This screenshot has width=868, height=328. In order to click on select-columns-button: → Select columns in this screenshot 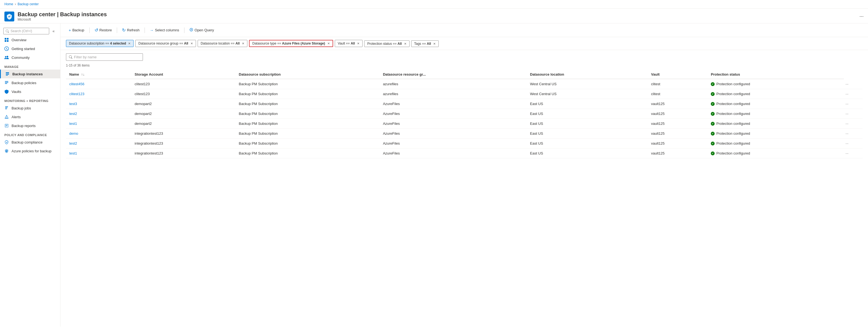, I will do `click(164, 30)`.